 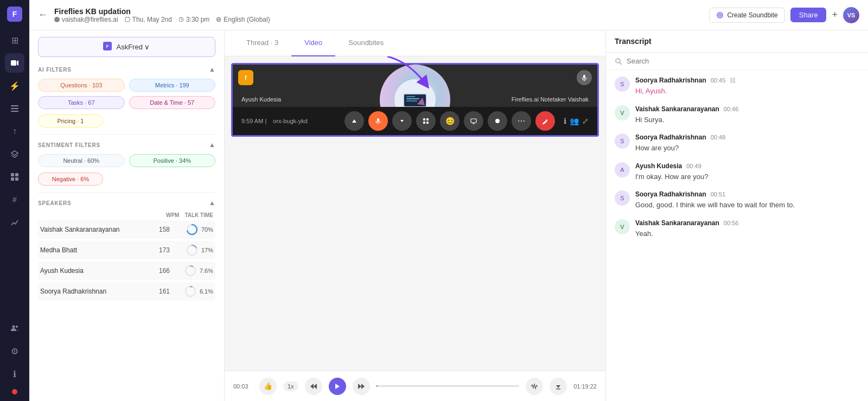 I want to click on message-link-icon: ⛓, so click(x=732, y=80).